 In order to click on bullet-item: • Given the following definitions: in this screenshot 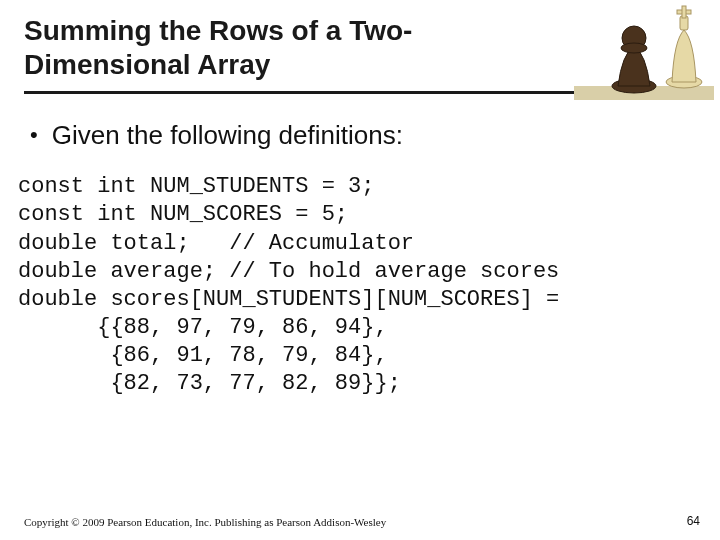, I will do `click(360, 136)`.